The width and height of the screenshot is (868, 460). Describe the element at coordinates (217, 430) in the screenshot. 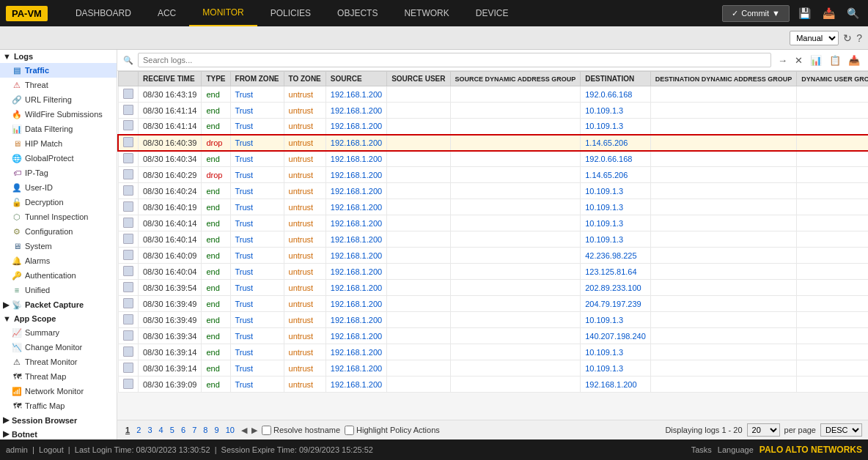

I see `page-number-9: 9` at that location.